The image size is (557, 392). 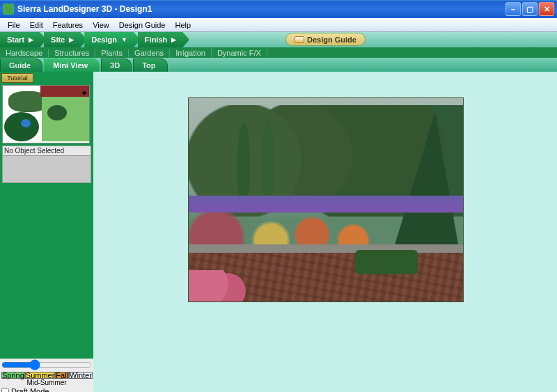 What do you see at coordinates (150, 65) in the screenshot?
I see `viewtab-top: Top` at bounding box center [150, 65].